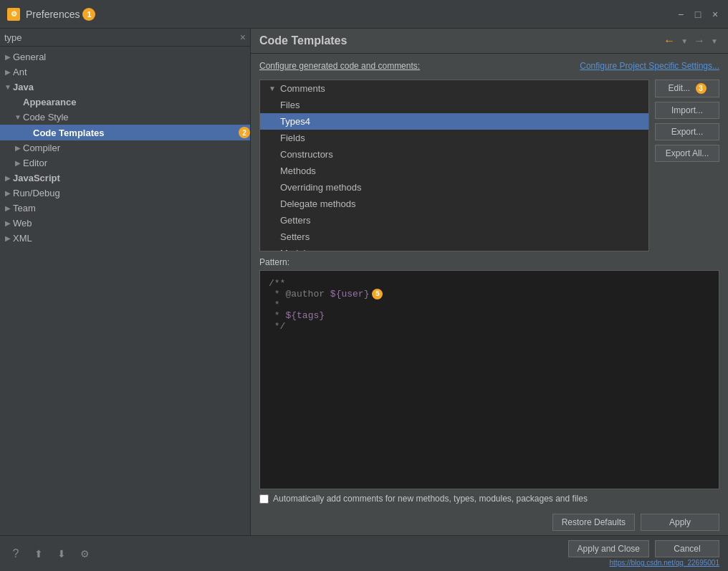 Image resolution: width=728 pixels, height=571 pixels. Describe the element at coordinates (62, 554) in the screenshot. I see `import-icon: ⬇` at that location.